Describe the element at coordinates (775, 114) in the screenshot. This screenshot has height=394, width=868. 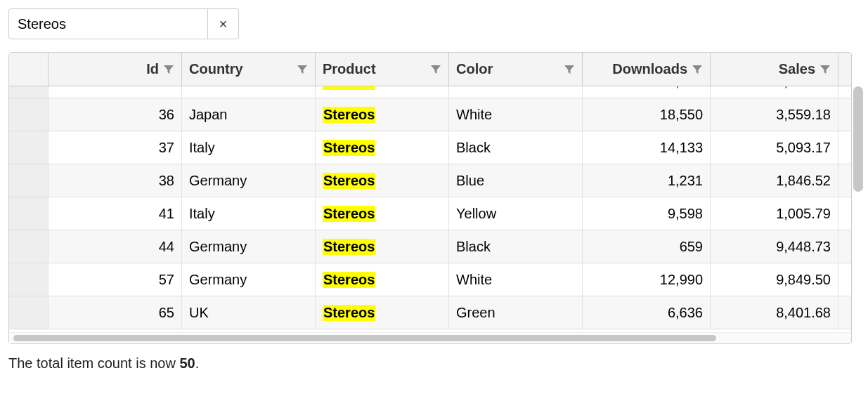
I see `cell-sales: 3,559.18` at that location.